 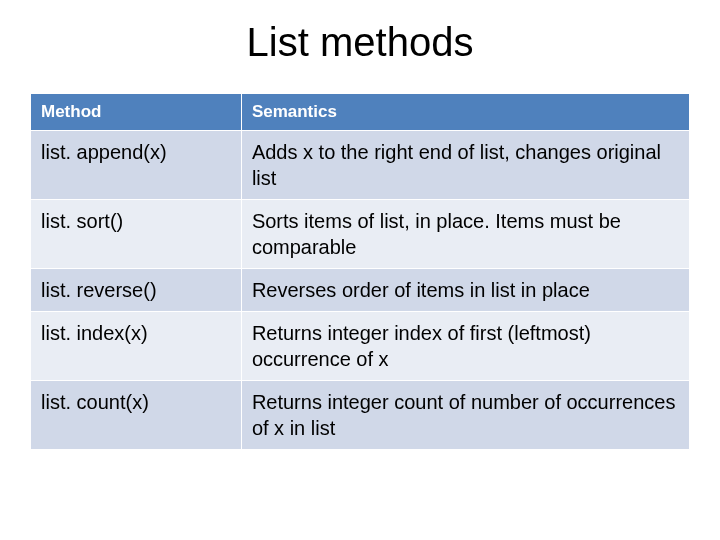 I want to click on cell-method: list. reverse(), so click(x=136, y=290).